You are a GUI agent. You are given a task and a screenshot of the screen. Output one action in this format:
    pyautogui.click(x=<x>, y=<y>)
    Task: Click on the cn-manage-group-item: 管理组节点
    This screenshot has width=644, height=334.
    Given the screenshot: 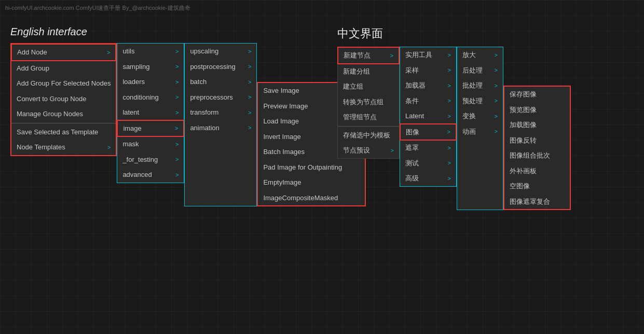 What is the action you would take?
    pyautogui.click(x=368, y=117)
    